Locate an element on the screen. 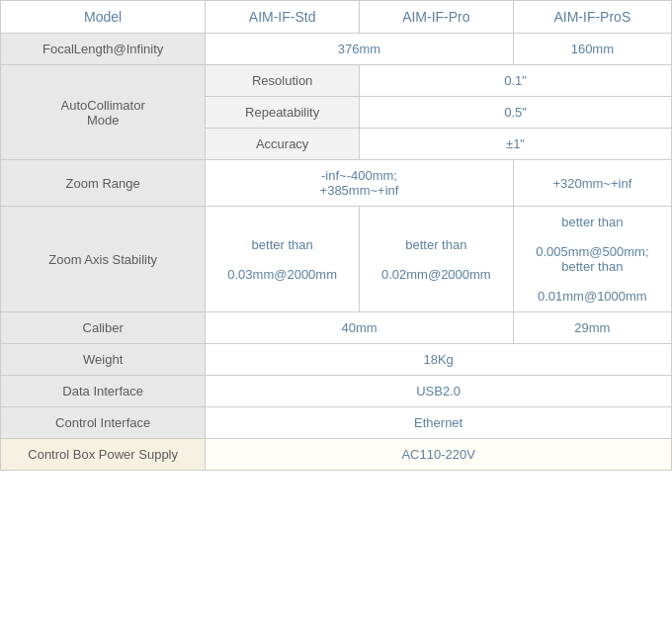  resolution-row: AutoCollimator Mode Resolution 0.1" is located at coordinates (336, 81).